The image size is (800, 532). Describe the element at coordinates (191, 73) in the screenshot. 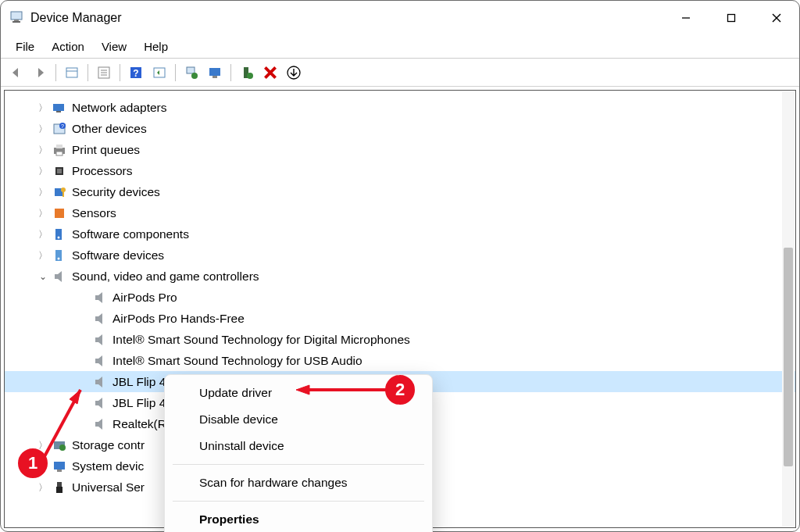

I see `toolbar-update-driver-button` at that location.